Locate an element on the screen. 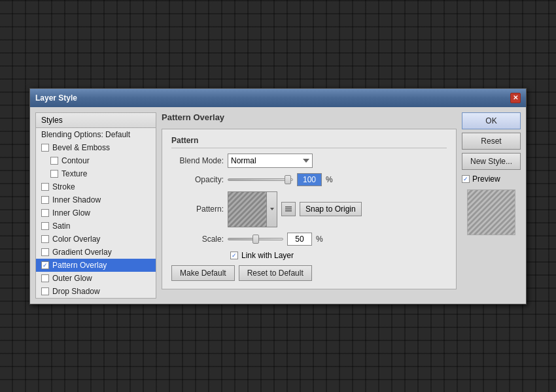  snap-to-origin-button: Snap to Origin is located at coordinates (331, 209).